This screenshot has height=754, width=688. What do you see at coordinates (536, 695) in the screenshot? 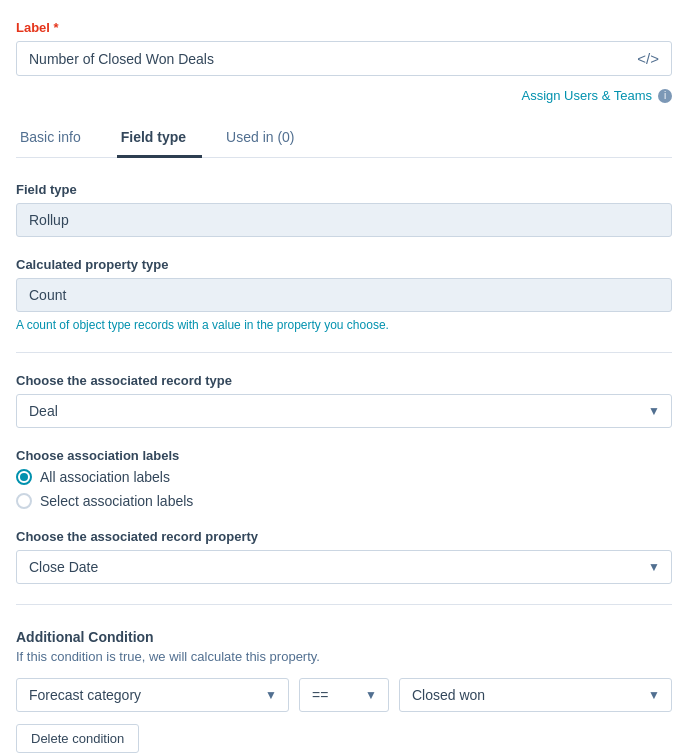
I see `condition-value-wrapper: Closed won Pipeline Best case Commit Omi…` at bounding box center [536, 695].